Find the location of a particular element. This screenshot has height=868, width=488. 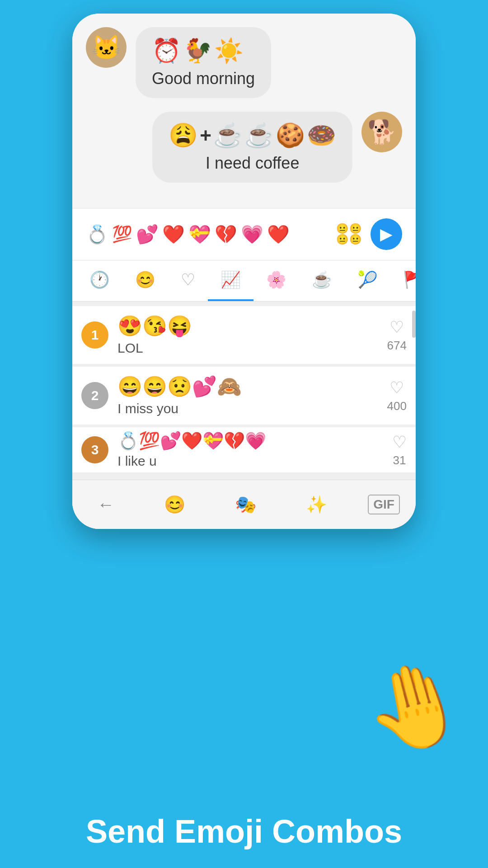

bubble-2-text: I need coffee is located at coordinates (252, 163).